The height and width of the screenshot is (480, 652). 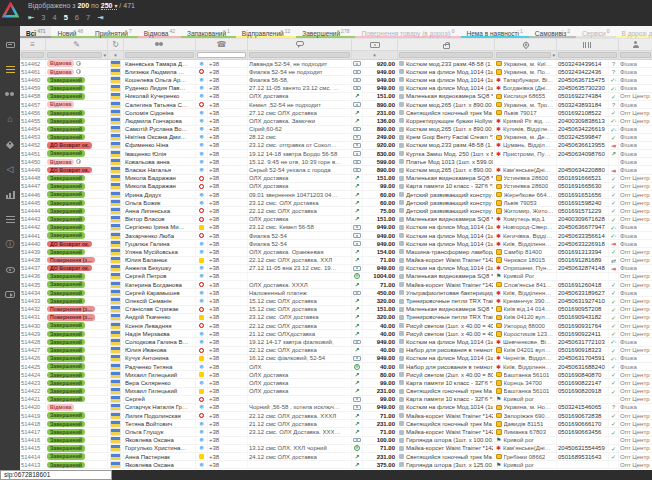 What do you see at coordinates (77, 18) in the screenshot?
I see `page-button-6: 6` at bounding box center [77, 18].